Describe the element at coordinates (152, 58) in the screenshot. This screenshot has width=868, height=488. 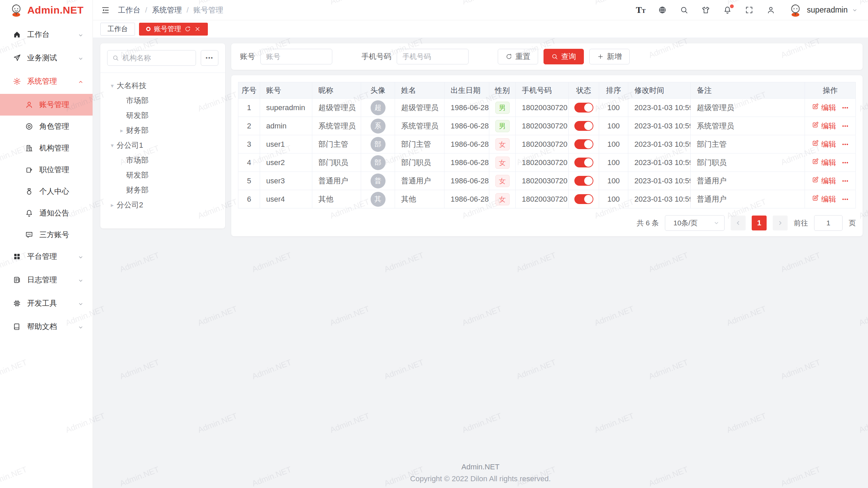
I see `org-search-box` at that location.